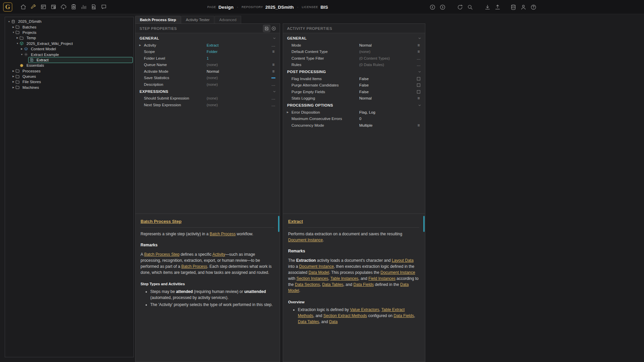 This screenshot has width=644, height=362. What do you see at coordinates (333, 322) in the screenshot?
I see `doc-link: Data` at bounding box center [333, 322].